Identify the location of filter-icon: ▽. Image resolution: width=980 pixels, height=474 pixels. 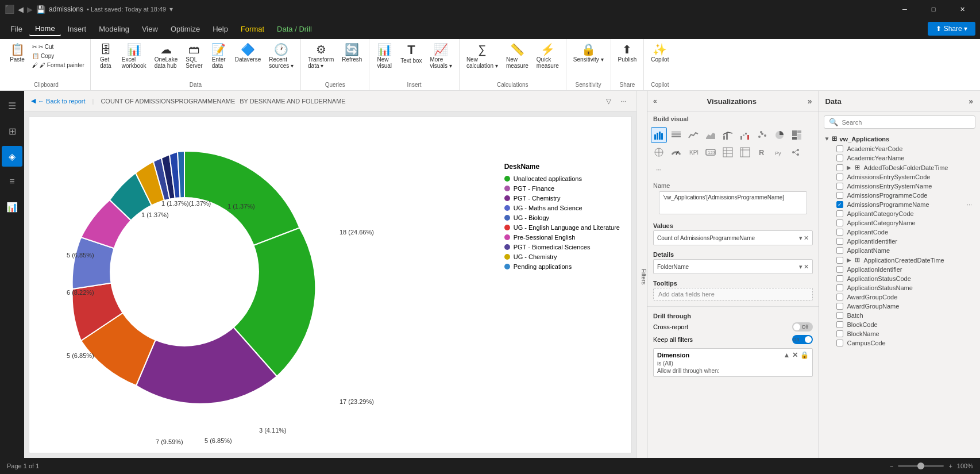
(609, 101).